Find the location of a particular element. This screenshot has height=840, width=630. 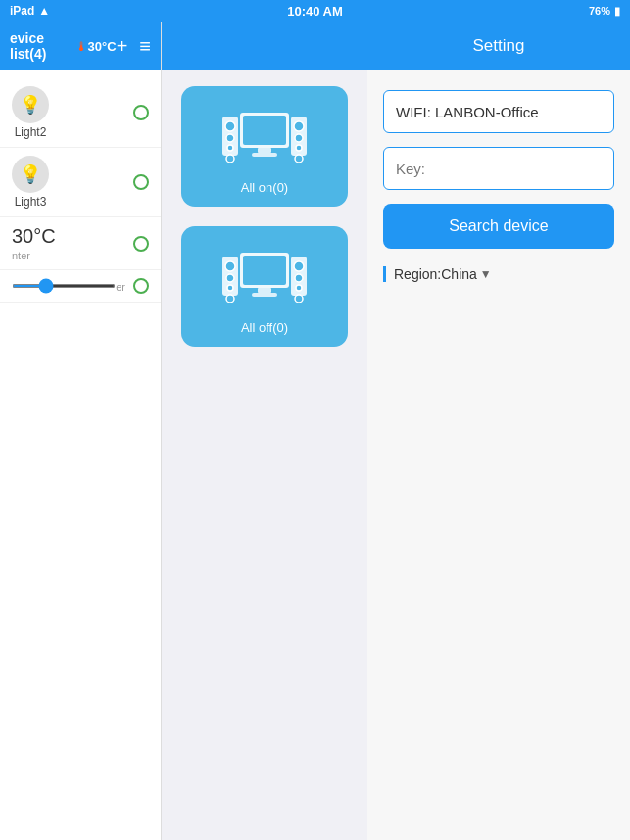

home-theater-on-svg is located at coordinates (265, 137).